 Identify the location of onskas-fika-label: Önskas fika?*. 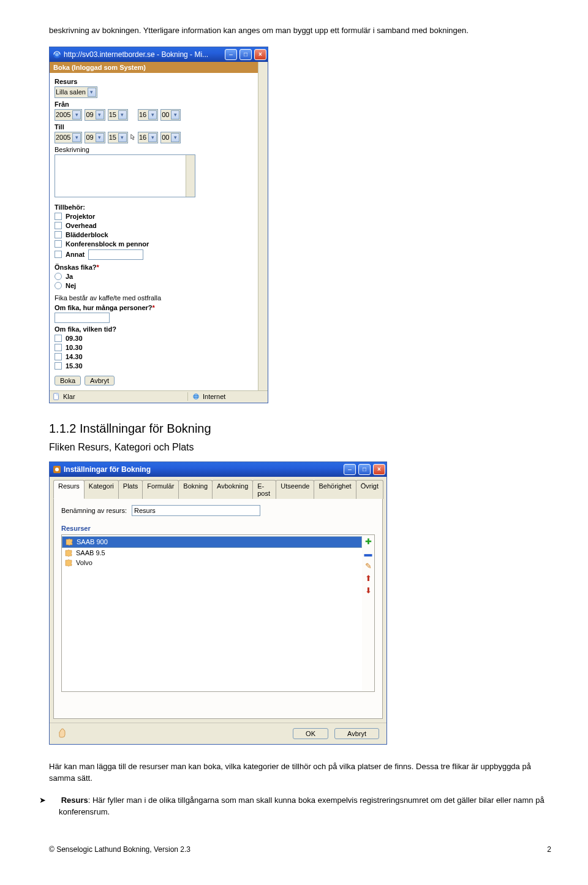
(154, 267).